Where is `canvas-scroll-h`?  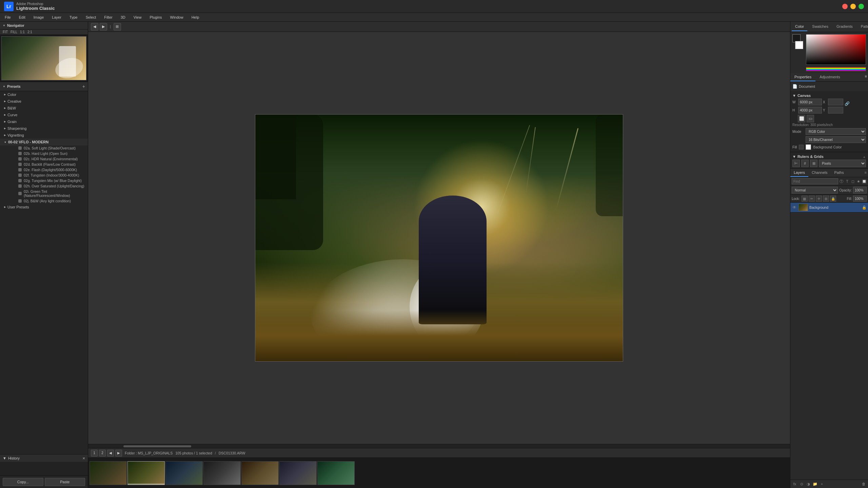
canvas-scroll-h is located at coordinates (439, 446).